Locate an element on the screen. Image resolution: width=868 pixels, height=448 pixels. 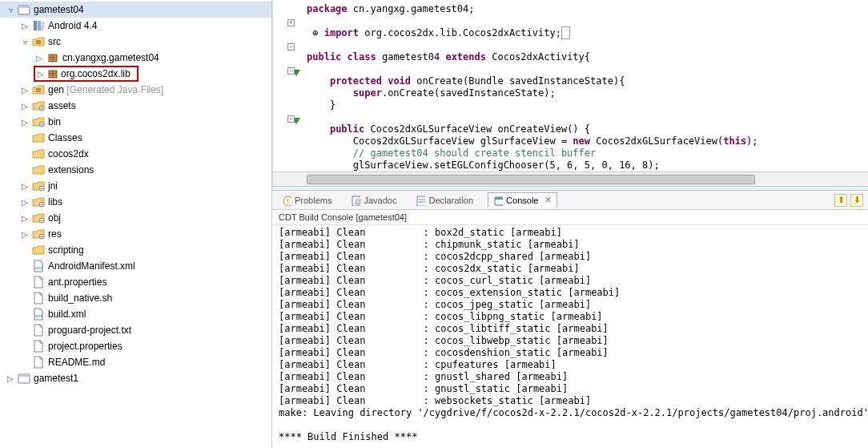
tree-item: ▷Classes is located at coordinates (136, 138).